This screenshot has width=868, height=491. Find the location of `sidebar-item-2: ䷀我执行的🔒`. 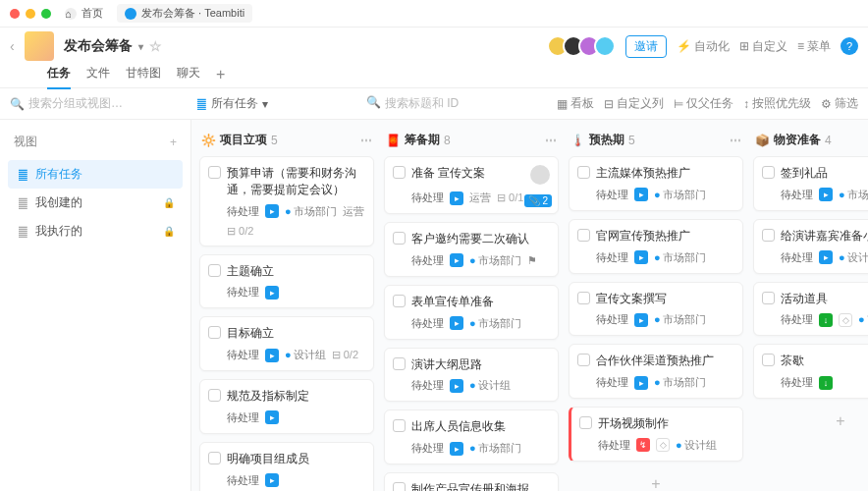

sidebar-item-2: ䷀我执行的🔒 is located at coordinates (95, 232).